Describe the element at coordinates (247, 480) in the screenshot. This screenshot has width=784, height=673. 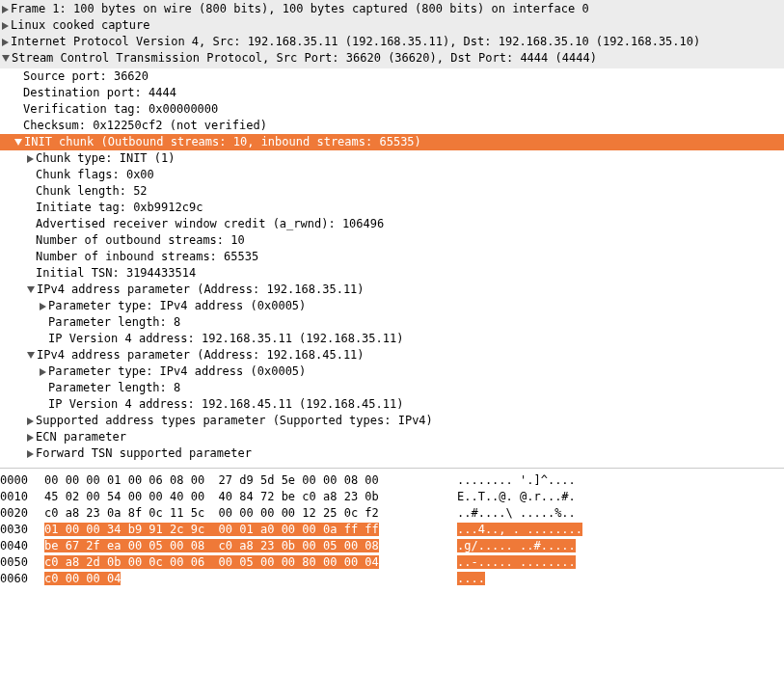
I see `hex-bytes: 00 00 00 01 00 06 08 00 27 d9 5d 5e 00 0…` at that location.